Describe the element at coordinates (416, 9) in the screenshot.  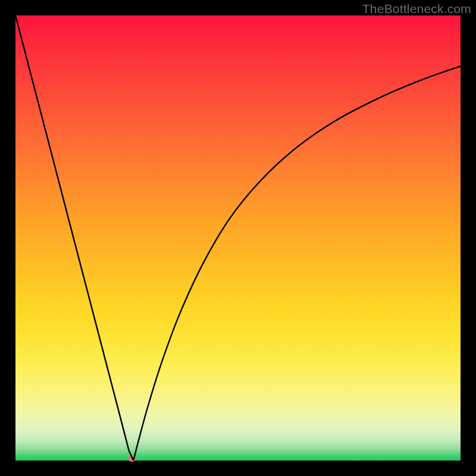
I see `watermark-text: TheBottleneck.com` at that location.